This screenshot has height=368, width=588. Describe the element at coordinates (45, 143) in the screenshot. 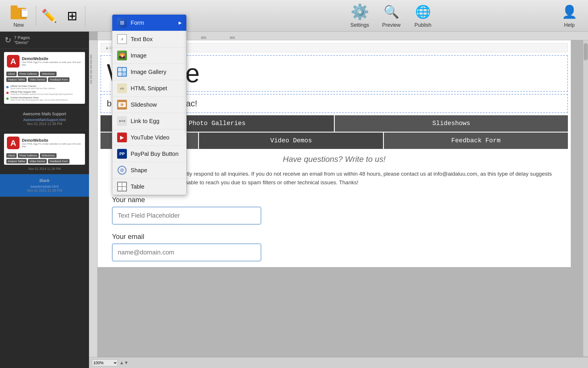

I see `site-header-3: A DemoWebsite Use HTML Egg Pro create we…` at that location.